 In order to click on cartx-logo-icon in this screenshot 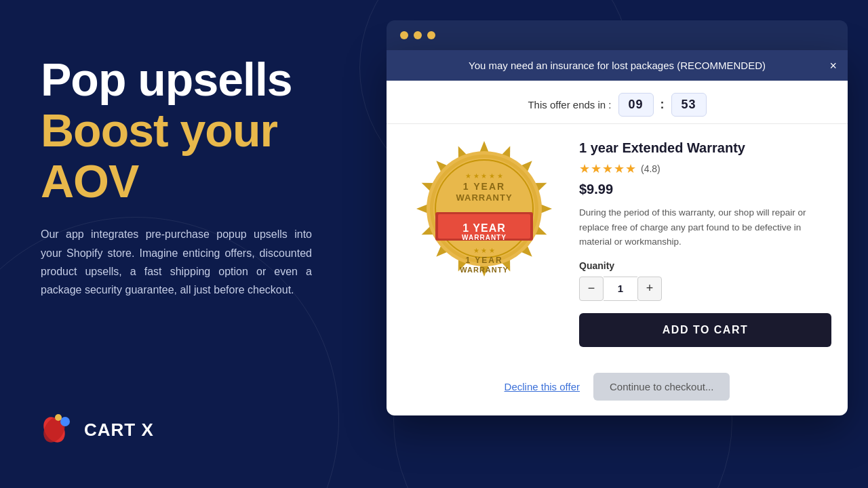, I will do `click(58, 430)`.